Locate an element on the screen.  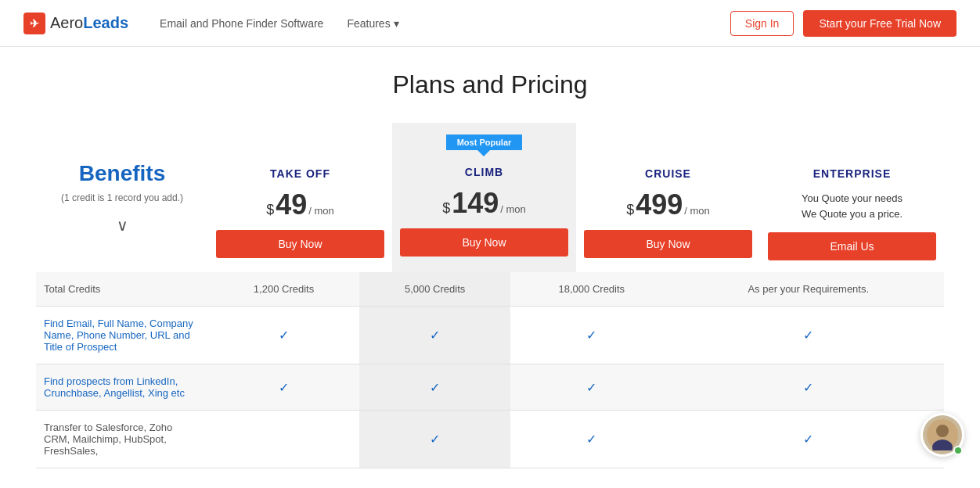
benefits-subtitle: (1 credit is 1 record you add.) is located at coordinates (122, 198).